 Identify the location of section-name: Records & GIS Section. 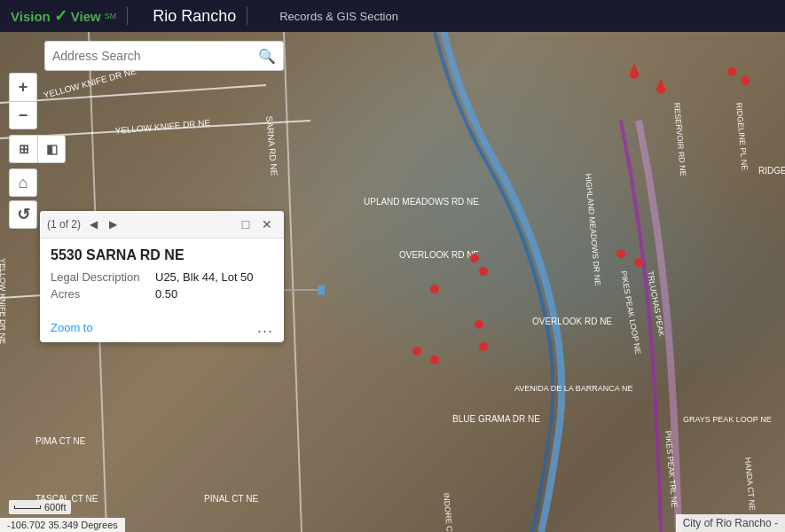
(339, 16).